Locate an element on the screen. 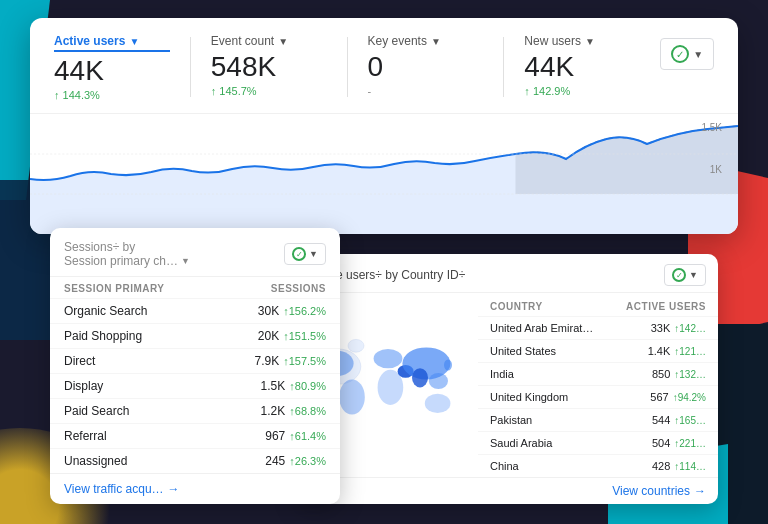 The width and height of the screenshot is (768, 524). session-table-row: Display 1.5K ↑80.9% is located at coordinates (195, 386).